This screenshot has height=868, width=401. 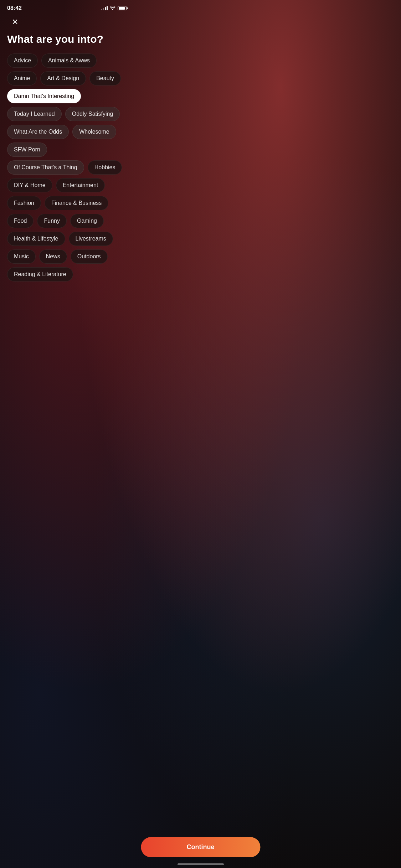 I want to click on tag-pill: Wholesome, so click(x=94, y=132).